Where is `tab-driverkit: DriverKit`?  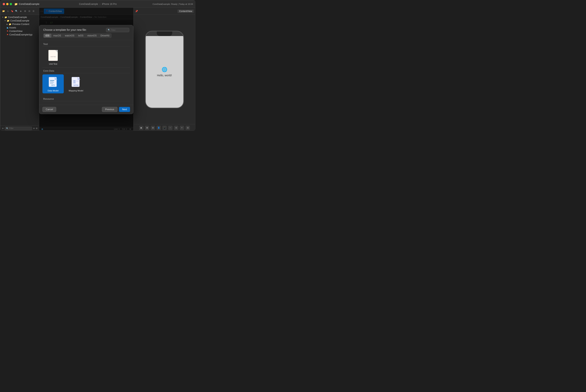
tab-driverkit: DriverKit is located at coordinates (105, 36).